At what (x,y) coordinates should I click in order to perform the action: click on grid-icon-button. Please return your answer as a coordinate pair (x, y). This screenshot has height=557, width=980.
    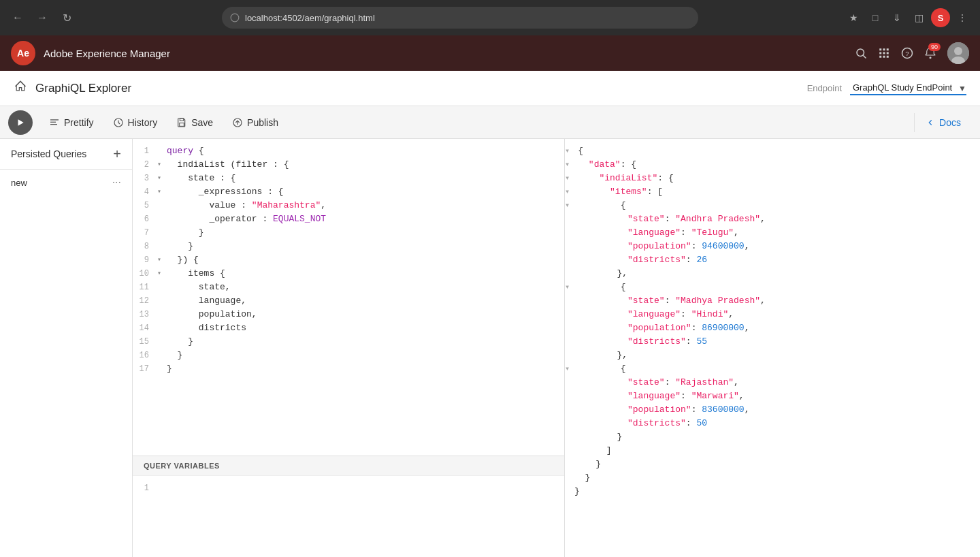
    Looking at the image, I should click on (884, 53).